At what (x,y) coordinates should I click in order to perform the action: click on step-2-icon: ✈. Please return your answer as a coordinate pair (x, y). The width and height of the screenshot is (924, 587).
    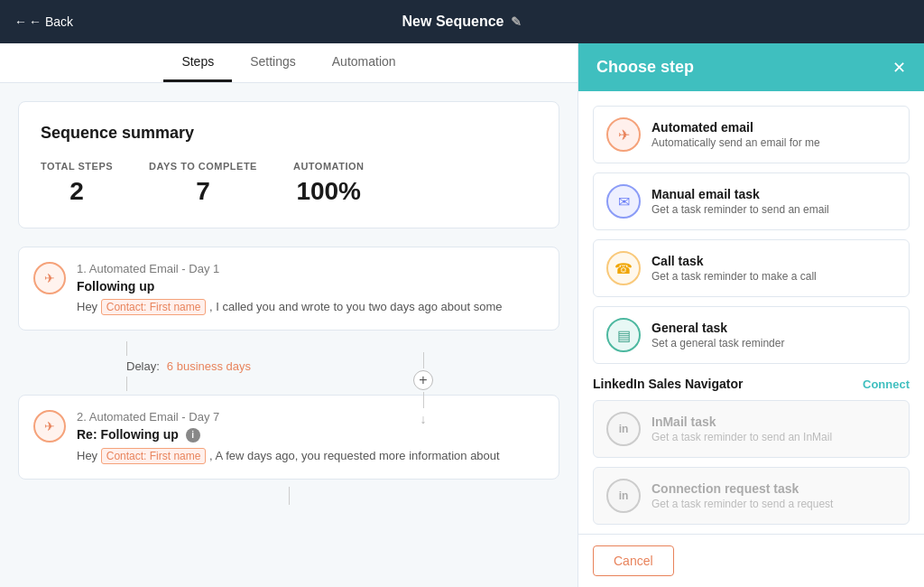
    Looking at the image, I should click on (50, 426).